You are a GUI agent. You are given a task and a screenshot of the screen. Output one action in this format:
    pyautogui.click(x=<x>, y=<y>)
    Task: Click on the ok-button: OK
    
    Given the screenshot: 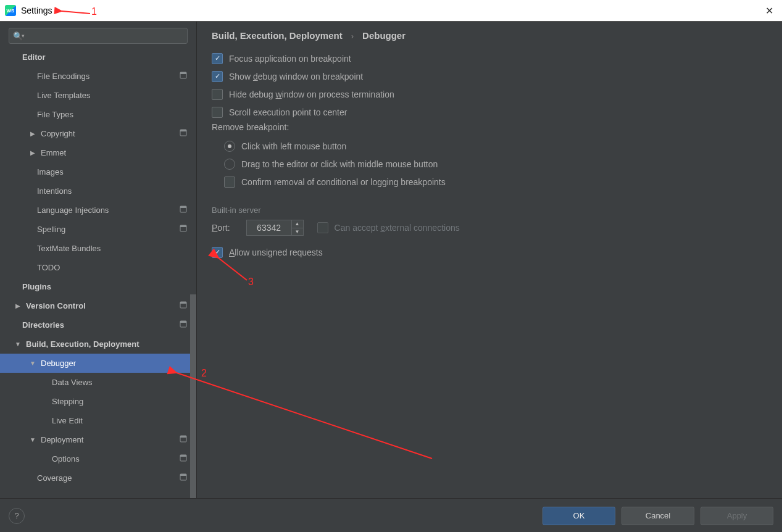 What is the action you would take?
    pyautogui.click(x=579, y=516)
    